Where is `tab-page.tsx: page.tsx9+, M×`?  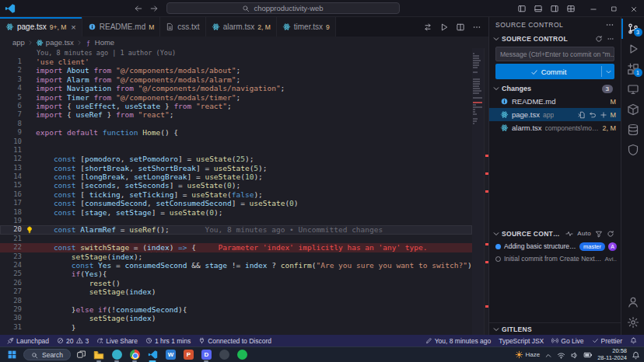
tab-page.tsx: page.tsx9+, M× is located at coordinates (41, 26).